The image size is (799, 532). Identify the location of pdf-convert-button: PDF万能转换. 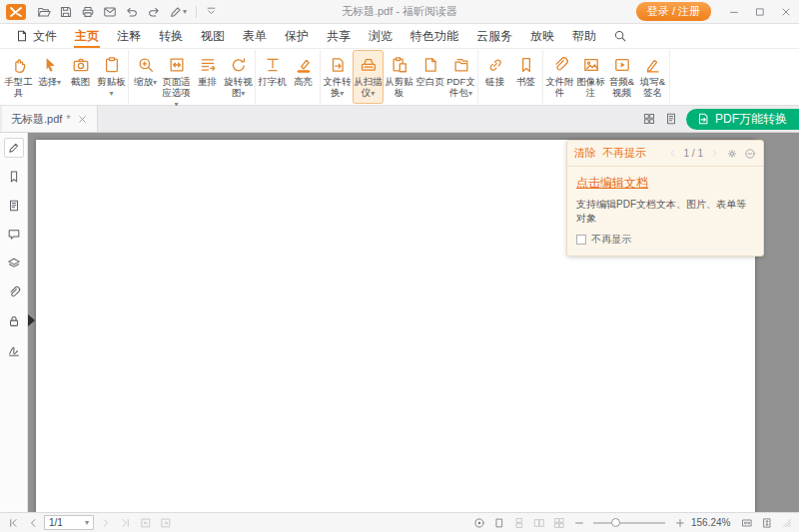
(743, 120).